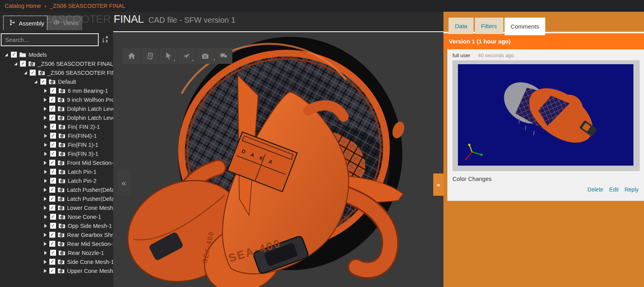  I want to click on tab-views: Views, so click(65, 23).